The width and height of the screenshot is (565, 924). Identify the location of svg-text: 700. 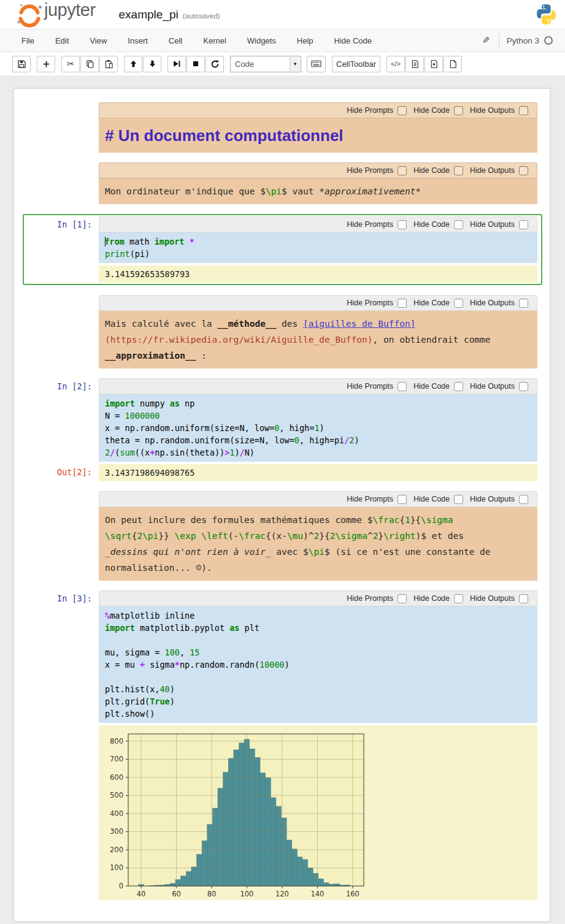
(117, 759).